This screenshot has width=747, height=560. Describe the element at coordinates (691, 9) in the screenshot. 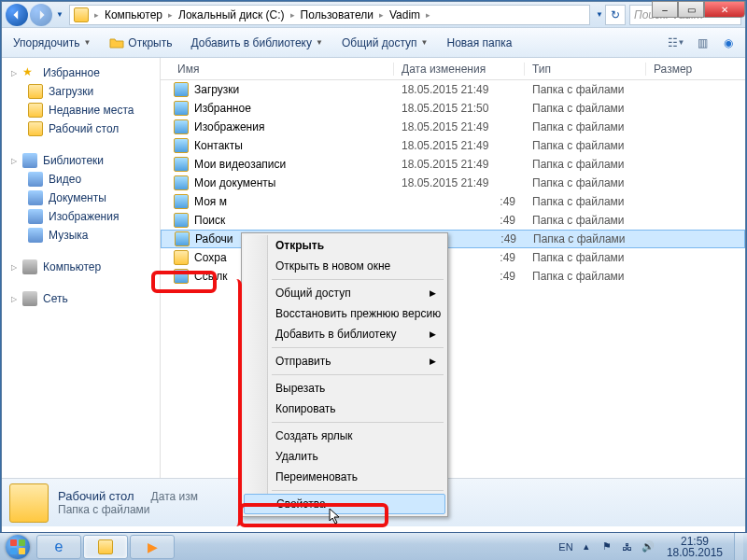

I see `maximize-button: ▭` at that location.